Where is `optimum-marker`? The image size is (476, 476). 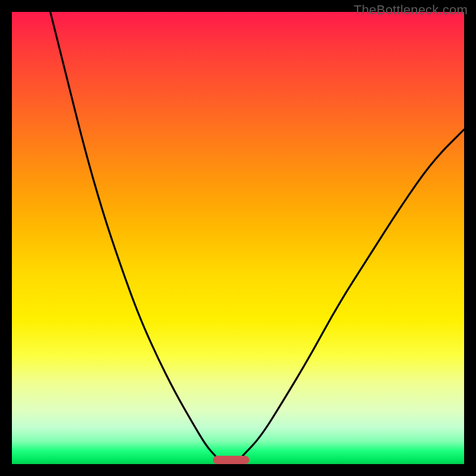
optimum-marker is located at coordinates (231, 460).